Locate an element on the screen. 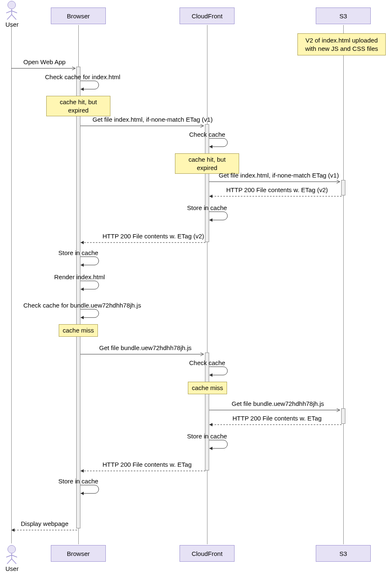 This screenshot has height=573, width=392. actor-user-head-icon-bottom is located at coordinates (12, 549).